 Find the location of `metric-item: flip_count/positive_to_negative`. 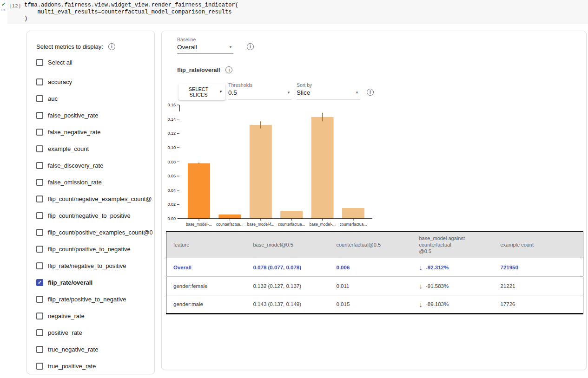

metric-item: flip_count/positive_to_negative is located at coordinates (94, 249).